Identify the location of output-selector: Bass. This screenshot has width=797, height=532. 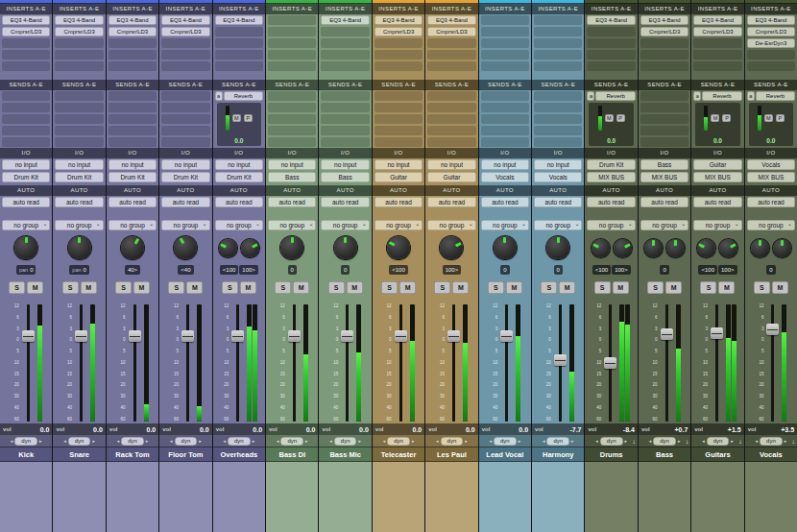
(345, 177).